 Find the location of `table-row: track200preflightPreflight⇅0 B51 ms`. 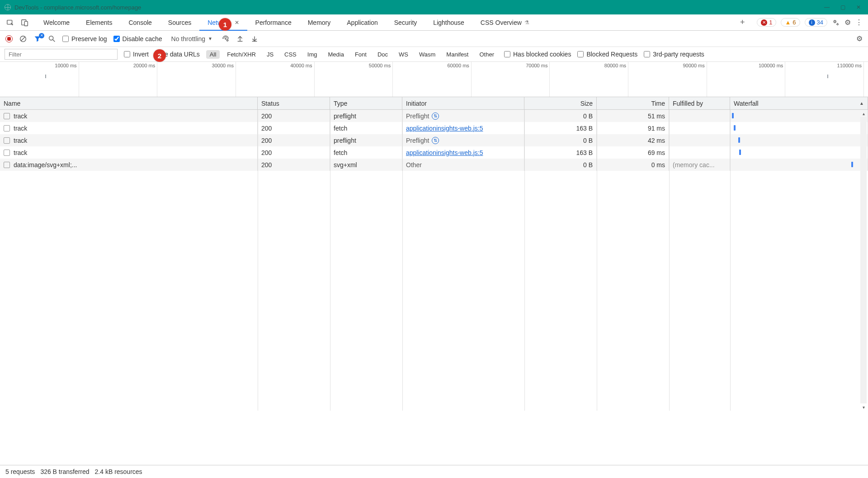

table-row: track200preflightPreflight⇅0 B51 ms is located at coordinates (434, 116).